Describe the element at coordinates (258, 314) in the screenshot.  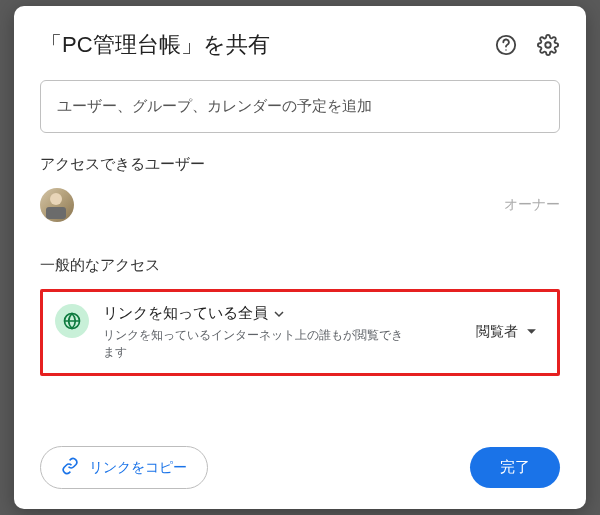
I see `access-scope-dropdown: リンクを知っている全員` at that location.